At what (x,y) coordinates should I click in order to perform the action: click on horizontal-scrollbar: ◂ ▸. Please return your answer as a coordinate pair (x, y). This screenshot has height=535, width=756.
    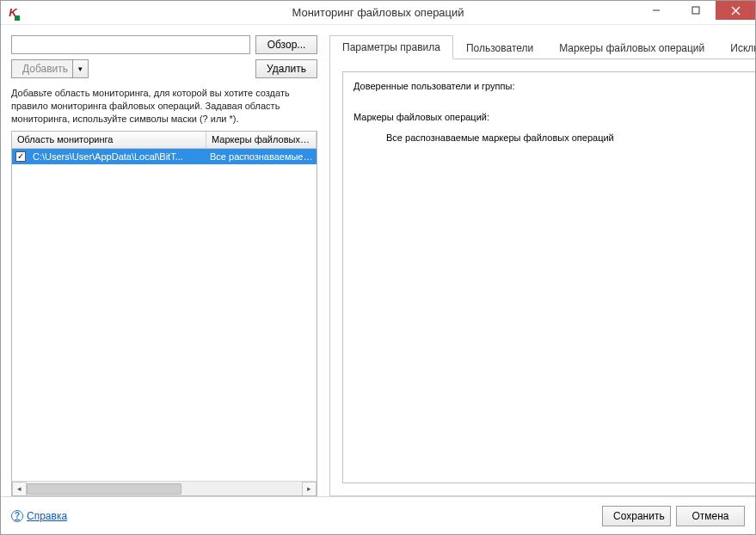
    Looking at the image, I should click on (164, 489).